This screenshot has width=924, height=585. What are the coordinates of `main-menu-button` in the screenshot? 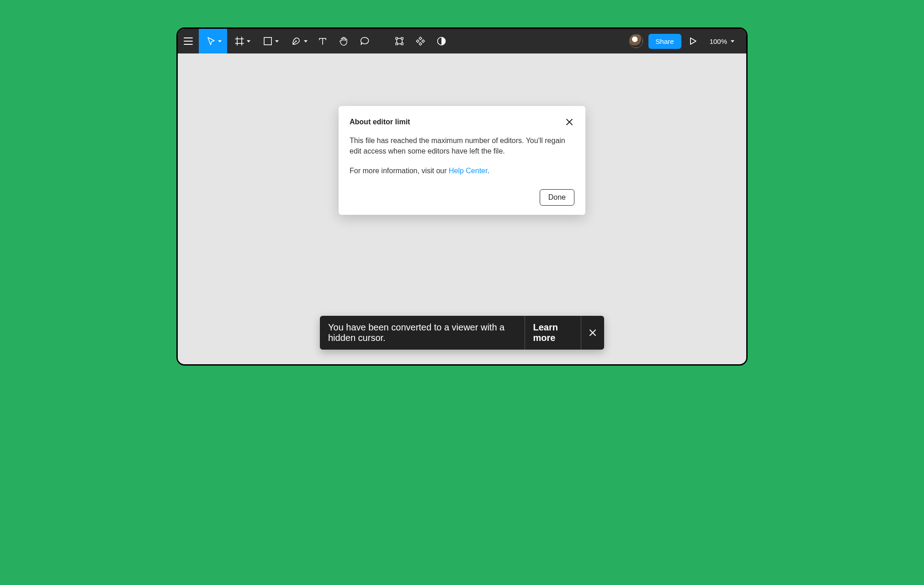 It's located at (188, 41).